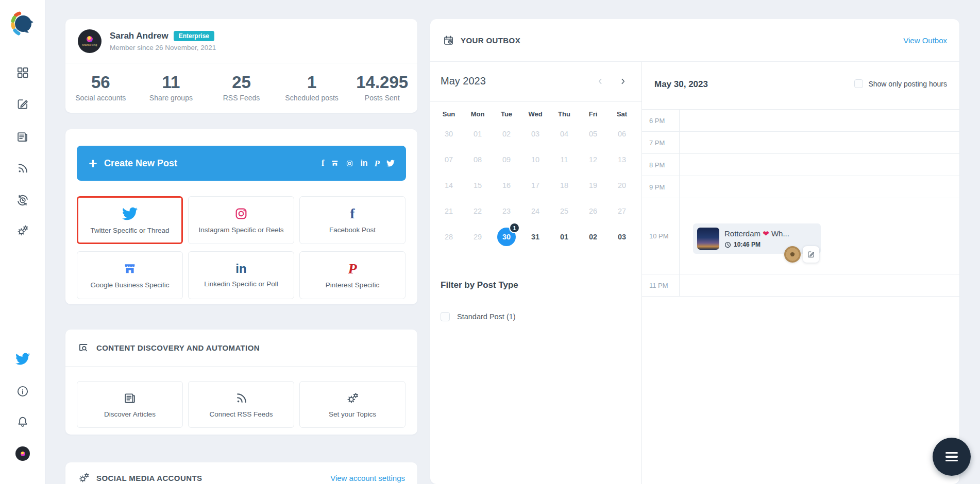  What do you see at coordinates (925, 40) in the screenshot?
I see `view-outbox-link: View Outbox` at bounding box center [925, 40].